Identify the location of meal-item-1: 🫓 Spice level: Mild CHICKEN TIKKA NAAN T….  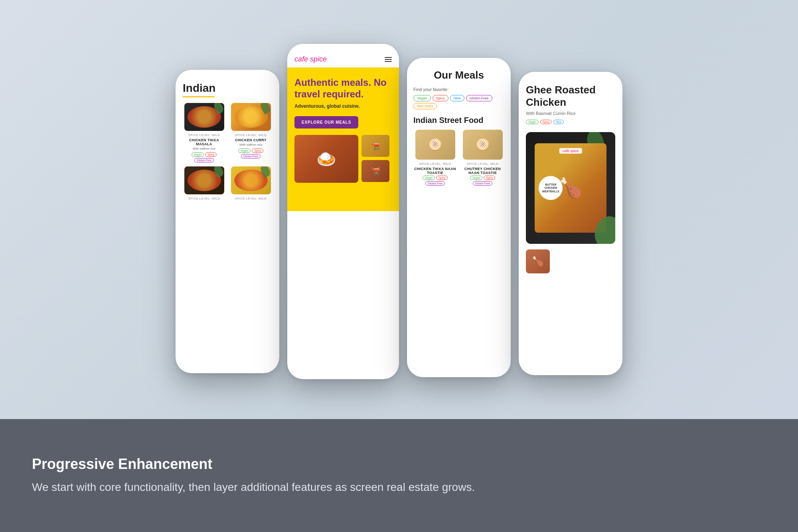
(435, 158).